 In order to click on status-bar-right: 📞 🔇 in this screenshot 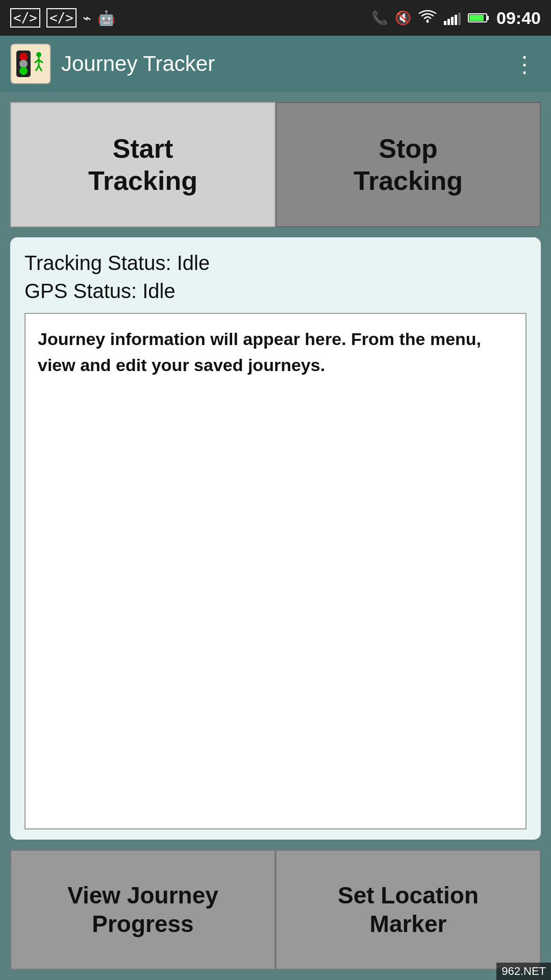, I will do `click(456, 18)`.